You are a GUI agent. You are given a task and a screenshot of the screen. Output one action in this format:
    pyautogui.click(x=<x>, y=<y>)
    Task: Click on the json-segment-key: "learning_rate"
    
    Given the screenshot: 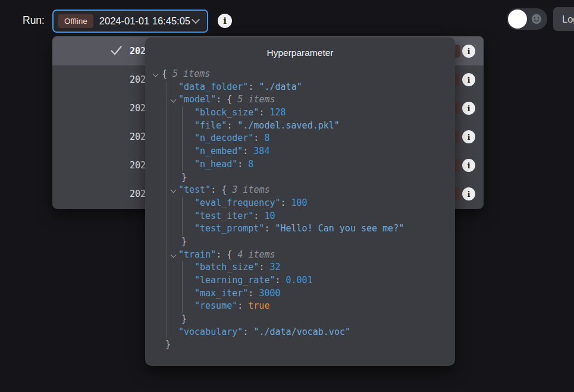 What is the action you would take?
    pyautogui.click(x=234, y=280)
    